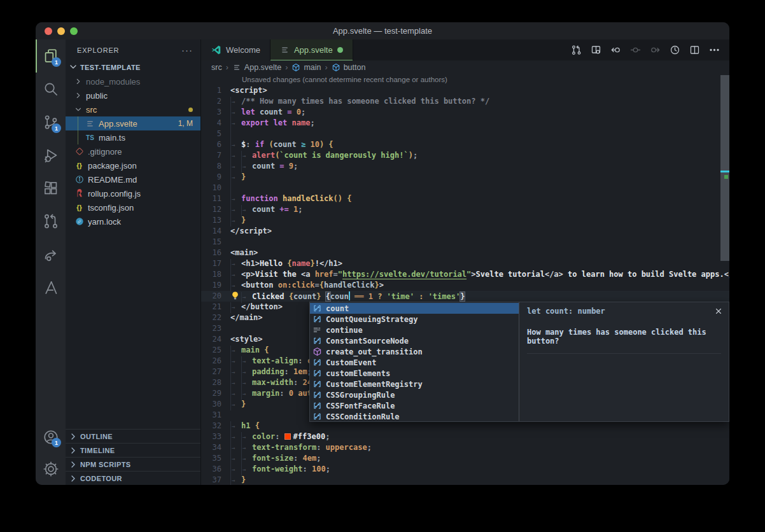  Describe the element at coordinates (675, 50) in the screenshot. I see `toggle-recording-button` at that location.